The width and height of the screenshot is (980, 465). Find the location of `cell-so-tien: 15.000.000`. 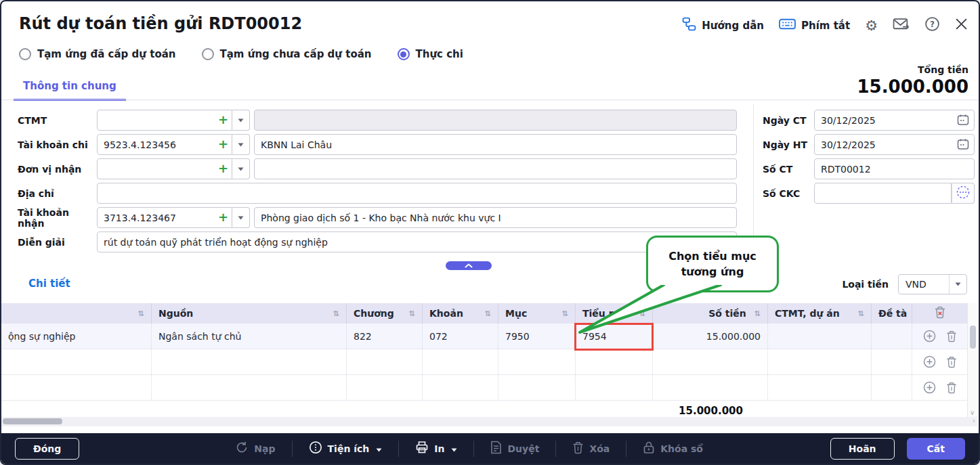

cell-so-tien: 15.000.000 is located at coordinates (710, 336).